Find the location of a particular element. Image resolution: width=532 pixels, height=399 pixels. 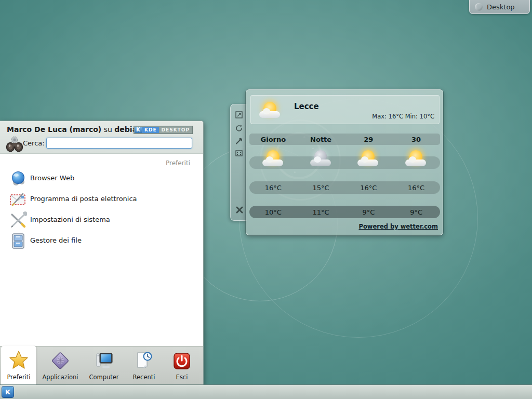

menu-item-browser-web: Browser Web is located at coordinates (102, 179).